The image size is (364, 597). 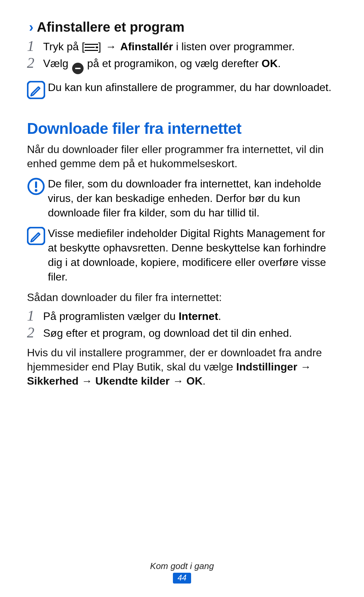 I want to click on text-fragment: Tryk på [, so click(x=64, y=47).